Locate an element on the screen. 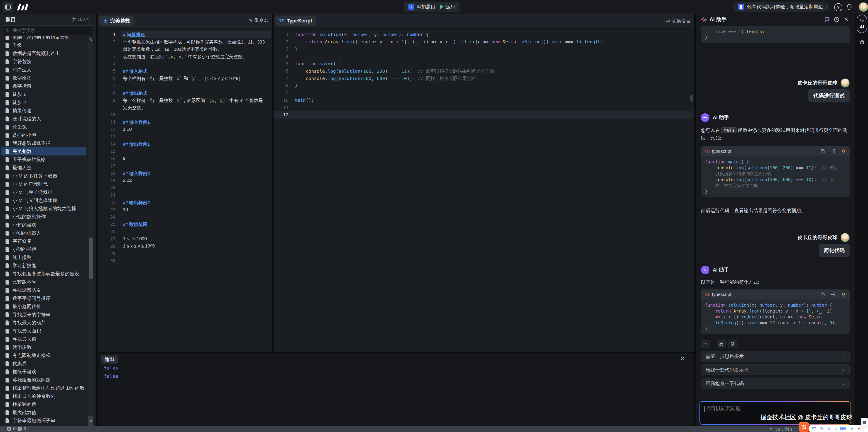  sidebar-item: 寻找包含斐波那契数最多的链表 is located at coordinates (44, 274).